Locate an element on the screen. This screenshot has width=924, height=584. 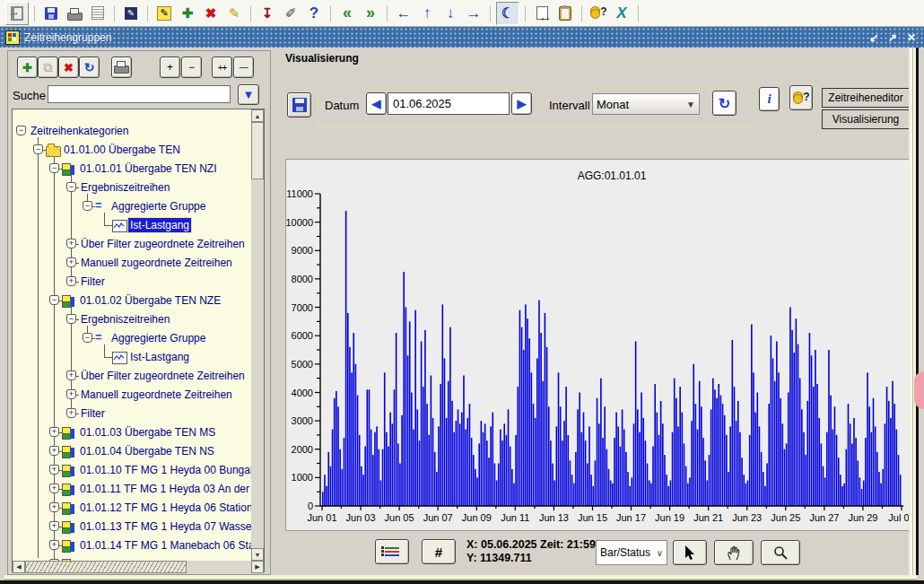
collapse-one-button: − is located at coordinates (192, 67).